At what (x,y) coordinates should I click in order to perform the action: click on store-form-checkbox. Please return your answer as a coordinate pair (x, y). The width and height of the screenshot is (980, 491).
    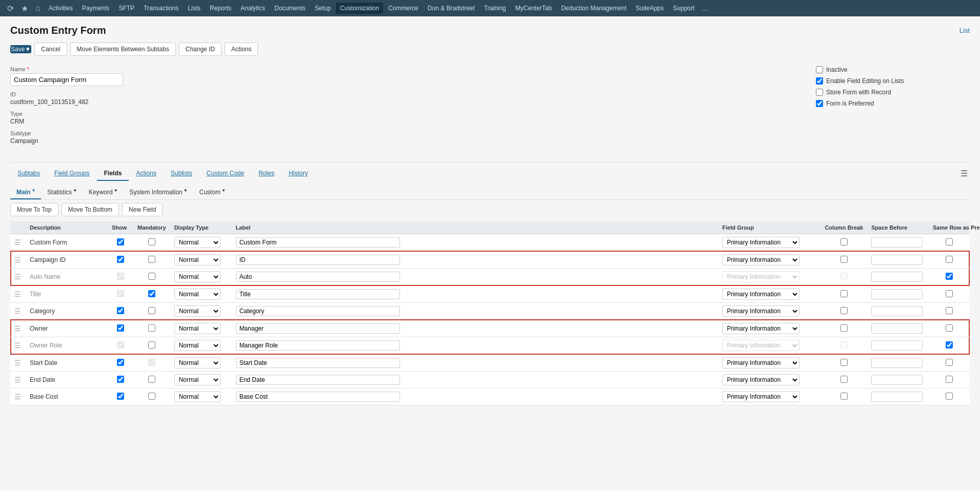
    Looking at the image, I should click on (819, 92).